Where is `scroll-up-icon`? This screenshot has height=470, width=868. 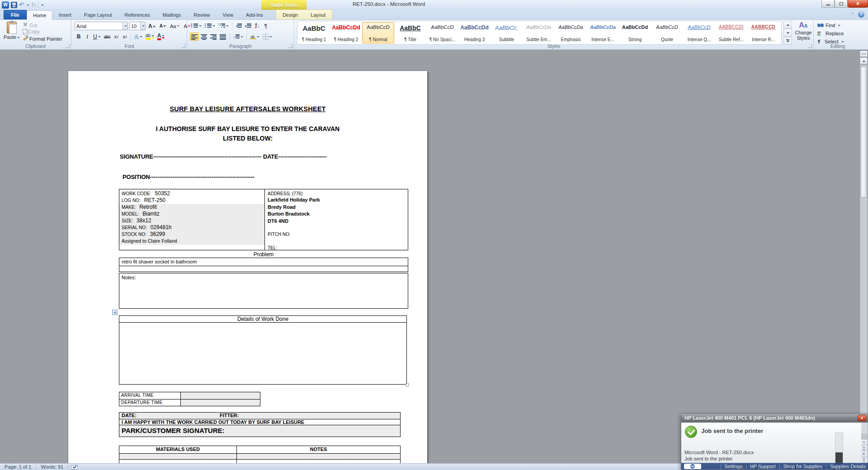
scroll-up-icon is located at coordinates (863, 61).